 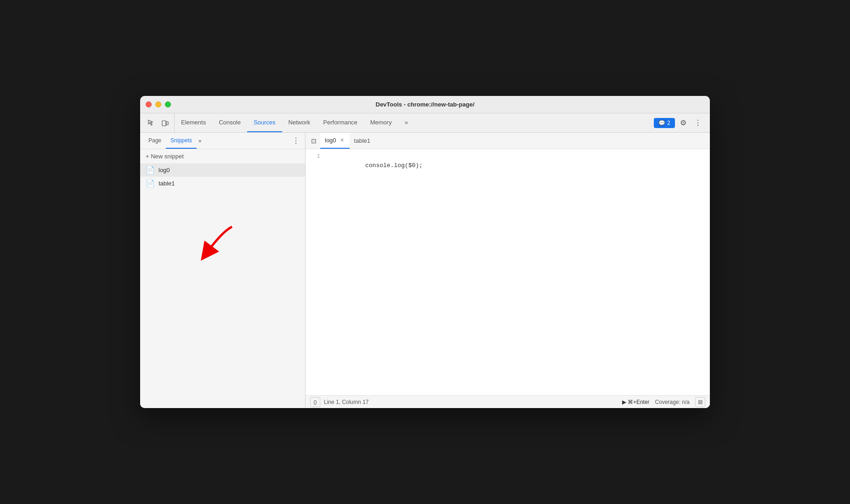 What do you see at coordinates (315, 402) in the screenshot?
I see `format-button: {}` at bounding box center [315, 402].